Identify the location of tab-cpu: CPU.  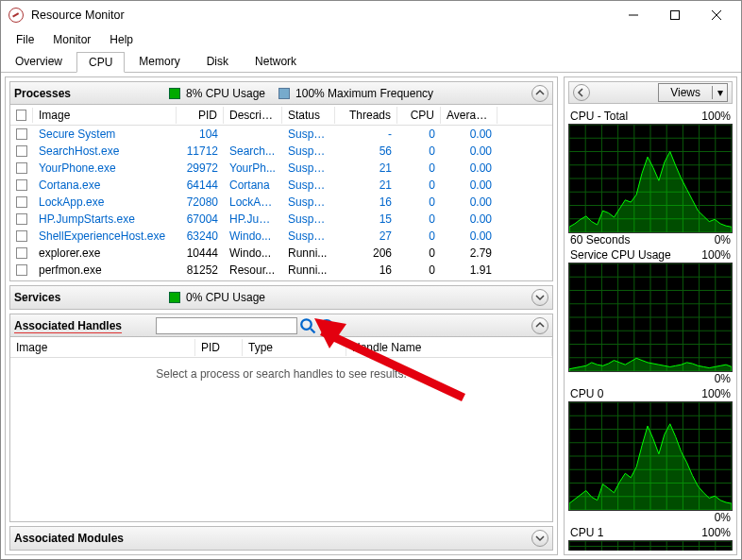
(100, 62).